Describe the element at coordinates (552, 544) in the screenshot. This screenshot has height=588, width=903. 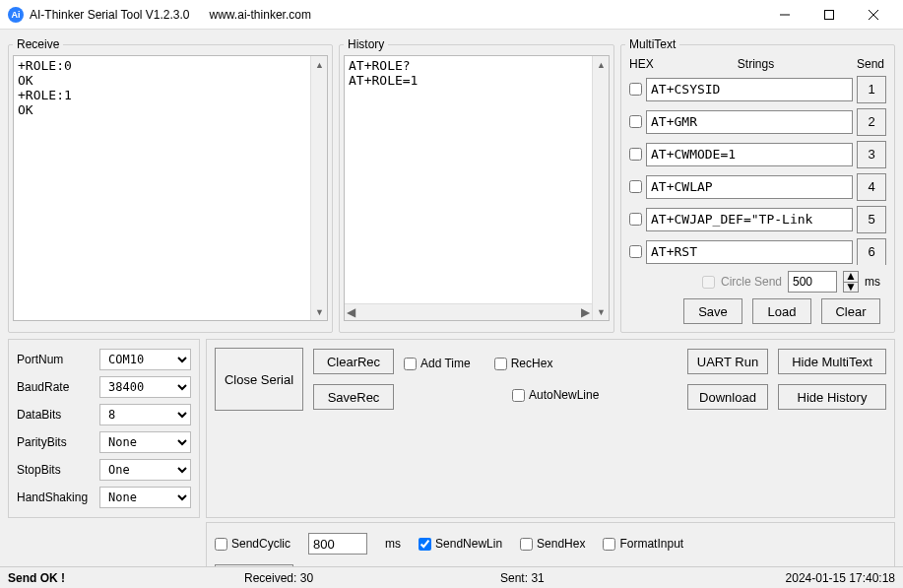
I see `send-hex-checkbox: SendHex` at that location.